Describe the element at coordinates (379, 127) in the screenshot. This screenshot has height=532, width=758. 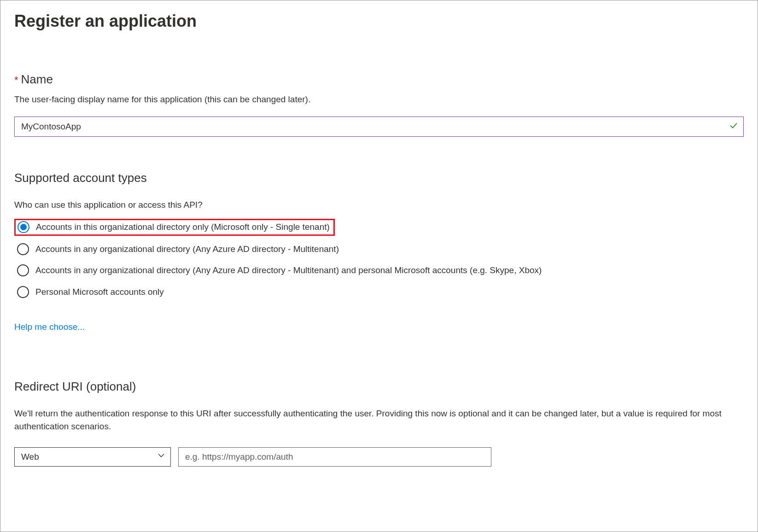
I see `name-input` at that location.